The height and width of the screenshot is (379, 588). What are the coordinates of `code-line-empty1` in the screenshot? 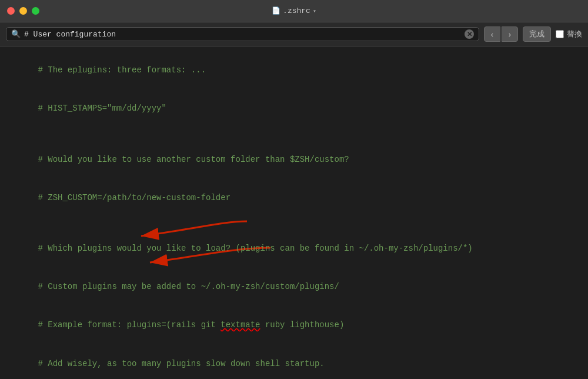 It's located at (294, 134).